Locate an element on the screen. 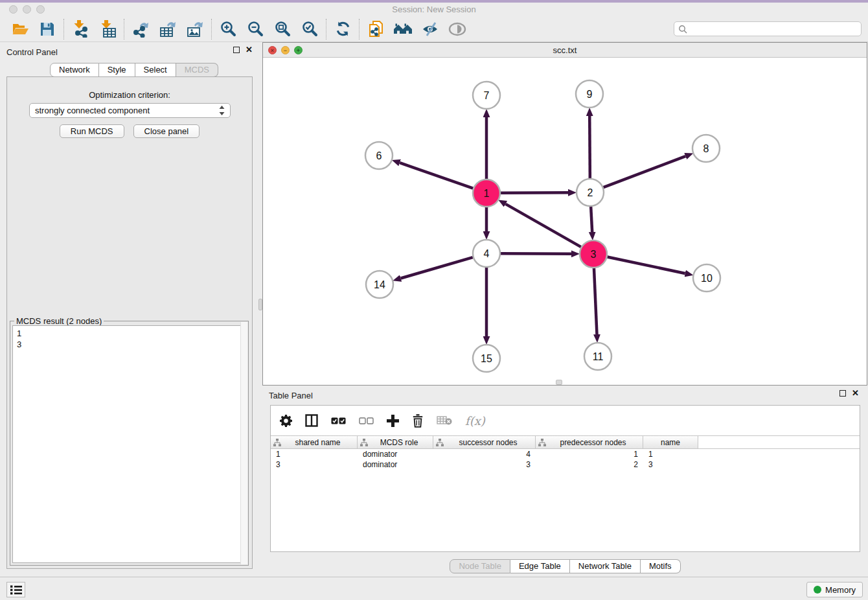 This screenshot has height=600, width=868. deselect-all-button is located at coordinates (367, 421).